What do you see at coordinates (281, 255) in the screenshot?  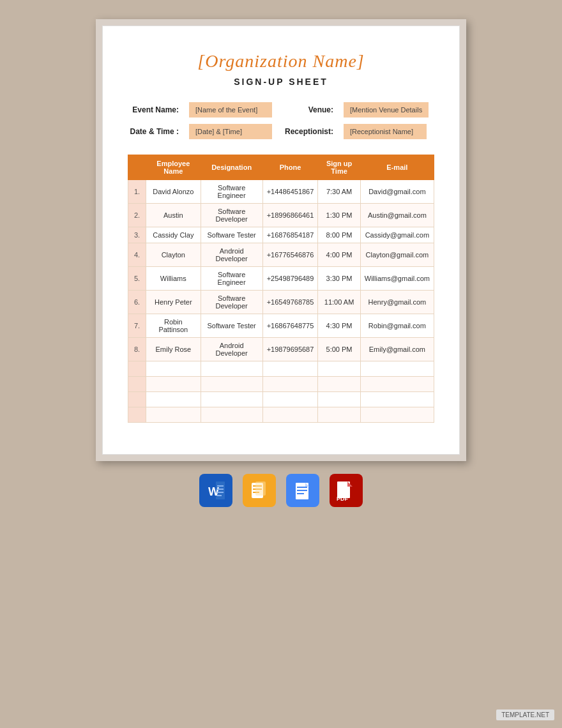 I see `table-row: 4. Clayton Android Developer +1677654687…` at bounding box center [281, 255].